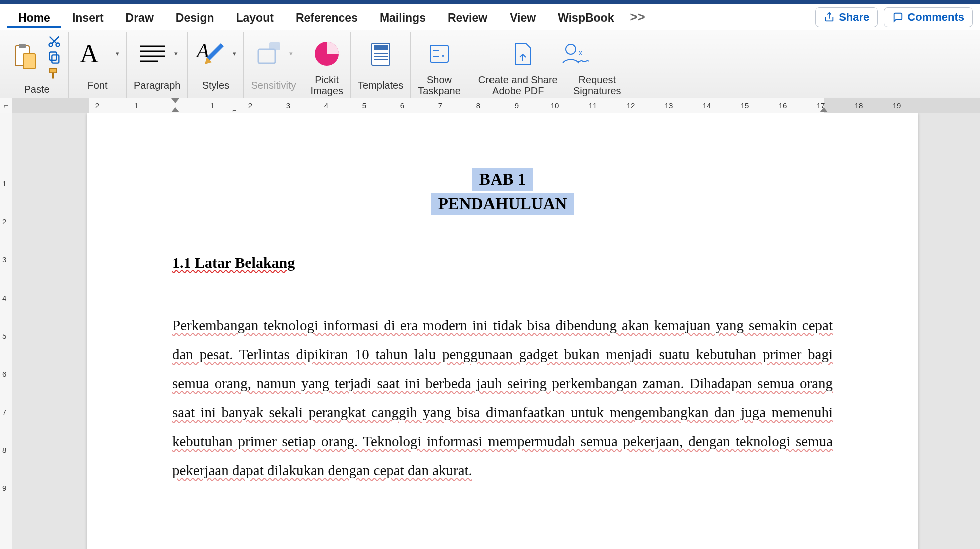  What do you see at coordinates (269, 54) in the screenshot?
I see `sensitivity-button` at bounding box center [269, 54].